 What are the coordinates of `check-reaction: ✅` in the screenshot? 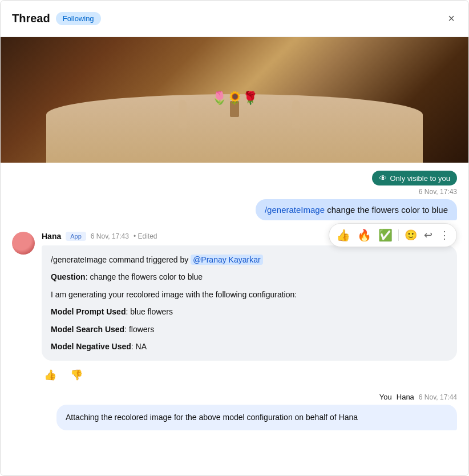 It's located at (386, 235).